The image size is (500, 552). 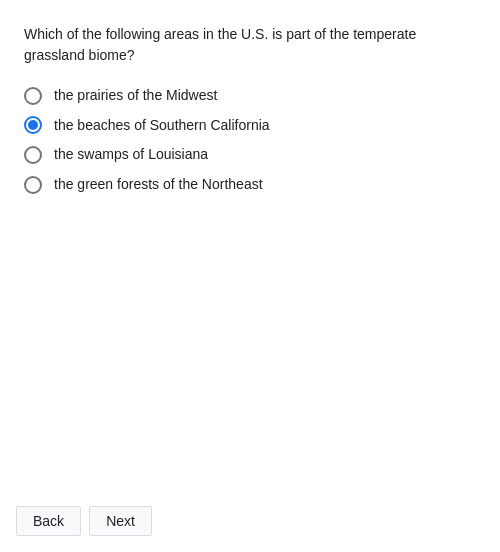 What do you see at coordinates (136, 96) in the screenshot?
I see `option-1-label: the prairies of the Midwest` at bounding box center [136, 96].